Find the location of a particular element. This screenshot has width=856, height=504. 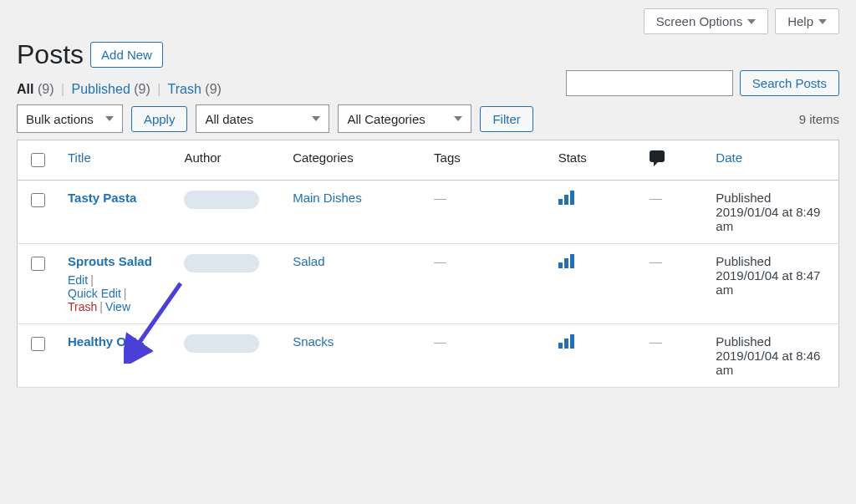

filter-trash: Trash (9) is located at coordinates (195, 89).